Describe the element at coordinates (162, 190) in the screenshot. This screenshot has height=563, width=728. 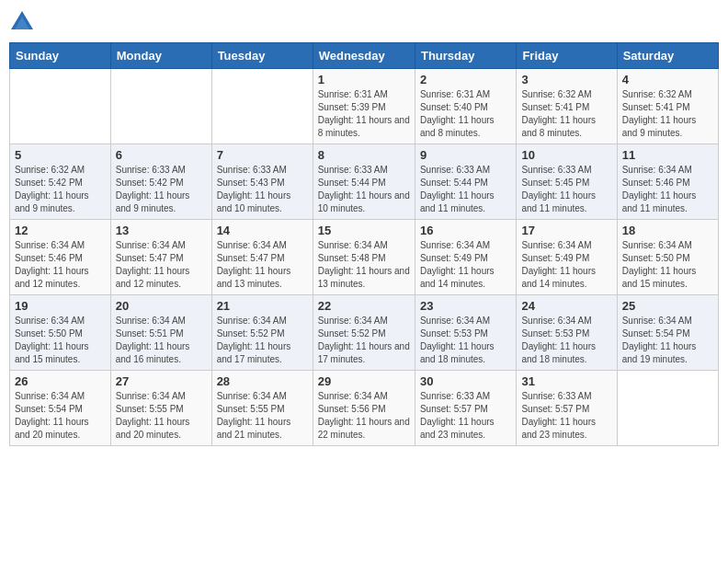
I see `day-info: Sunrise: 6:33 AMSunset: 5:42 PMDaylight:…` at that location.